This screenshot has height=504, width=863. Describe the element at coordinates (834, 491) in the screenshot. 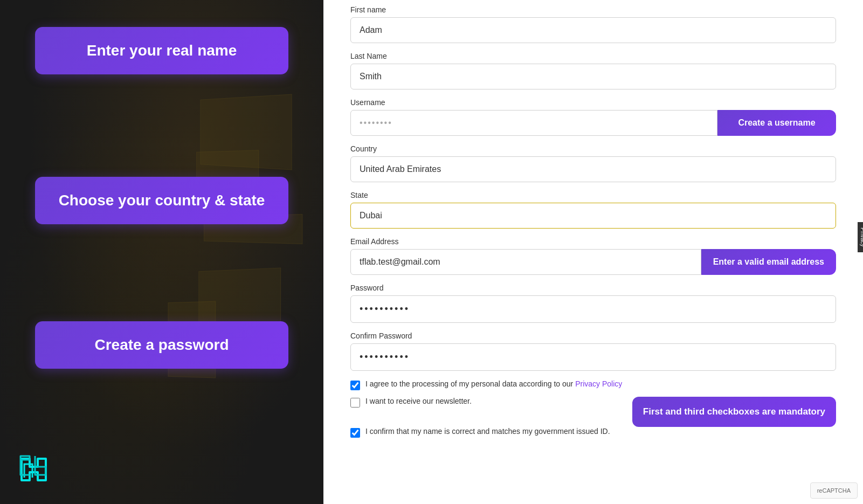

I see `recaptcha: reCAPTCHA` at that location.